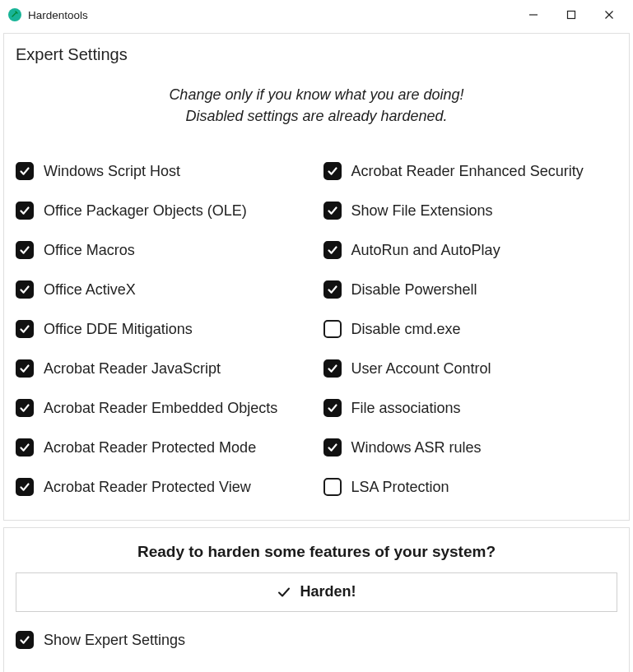  Describe the element at coordinates (163, 250) in the screenshot. I see `setting-row: Office Macros` at that location.